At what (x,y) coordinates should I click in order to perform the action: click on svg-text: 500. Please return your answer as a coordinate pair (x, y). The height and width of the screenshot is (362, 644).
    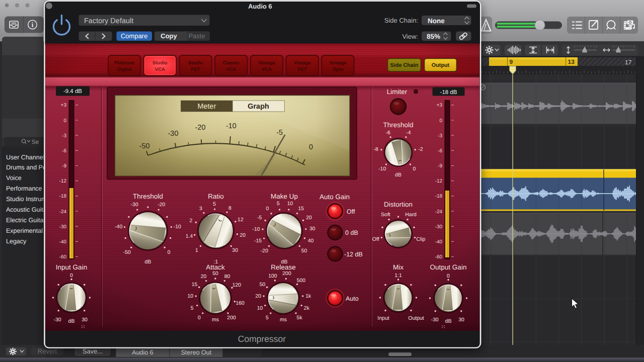
    Looking at the image, I should click on (301, 281).